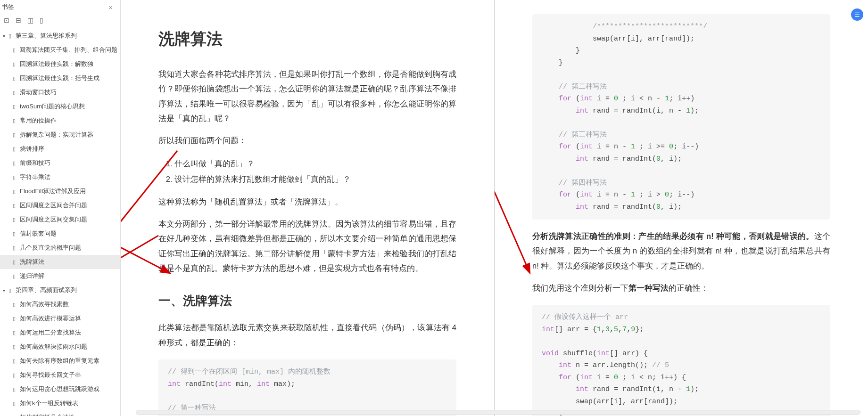 Image resolution: width=868 pixels, height=416 pixels. What do you see at coordinates (307, 335) in the screenshot?
I see `para: 此类算法都是靠随机选取元素交换来获取随机性，直接看代码（伪码），该算法有 4 种…` at bounding box center [307, 335].